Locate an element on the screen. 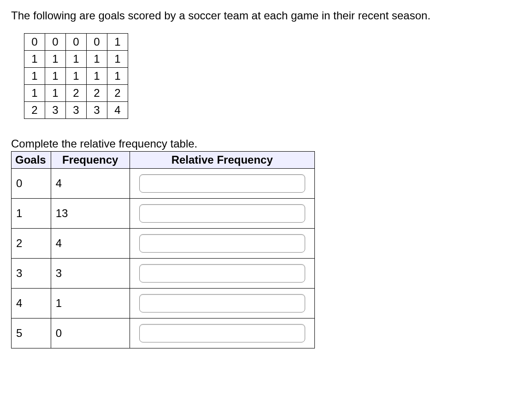 The height and width of the screenshot is (407, 532). goals-cell: 3 is located at coordinates (31, 274).